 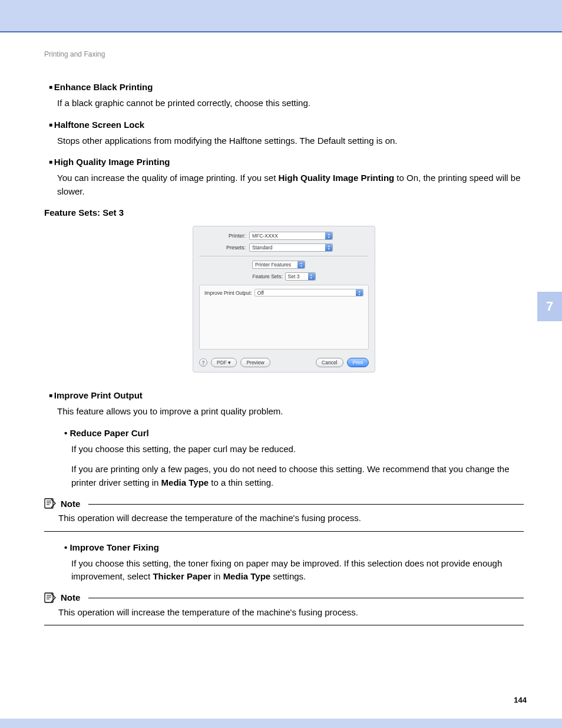 What do you see at coordinates (284, 449) in the screenshot?
I see `sub-option-body: If you choose this setting, the paper cu…` at bounding box center [284, 449].